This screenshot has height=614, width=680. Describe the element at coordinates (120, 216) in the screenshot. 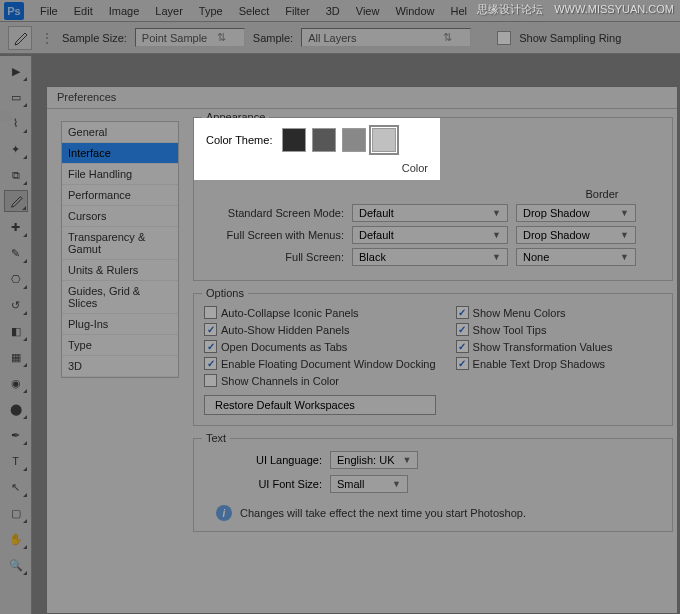

I see `pref-cat-cursors: Cursors` at that location.